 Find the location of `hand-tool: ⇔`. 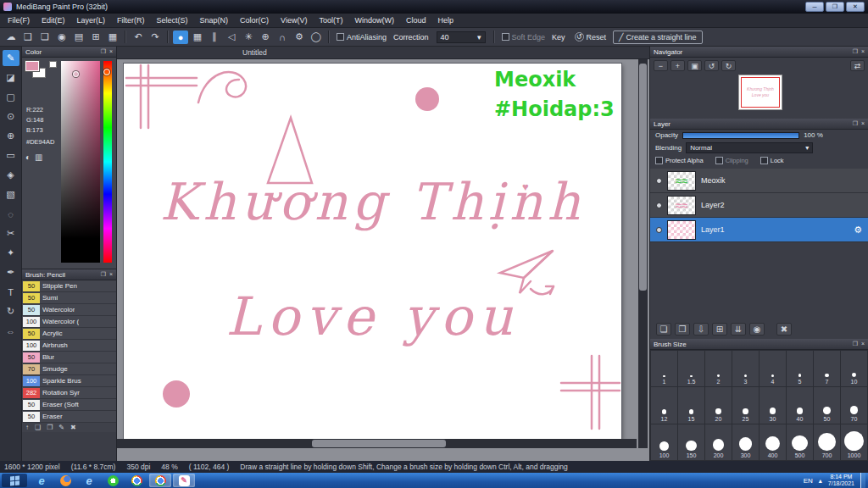

hand-tool: ⇔ is located at coordinates (11, 330).